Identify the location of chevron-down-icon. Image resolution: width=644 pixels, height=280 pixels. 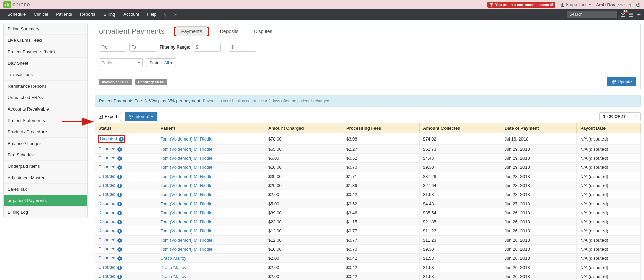
(139, 63).